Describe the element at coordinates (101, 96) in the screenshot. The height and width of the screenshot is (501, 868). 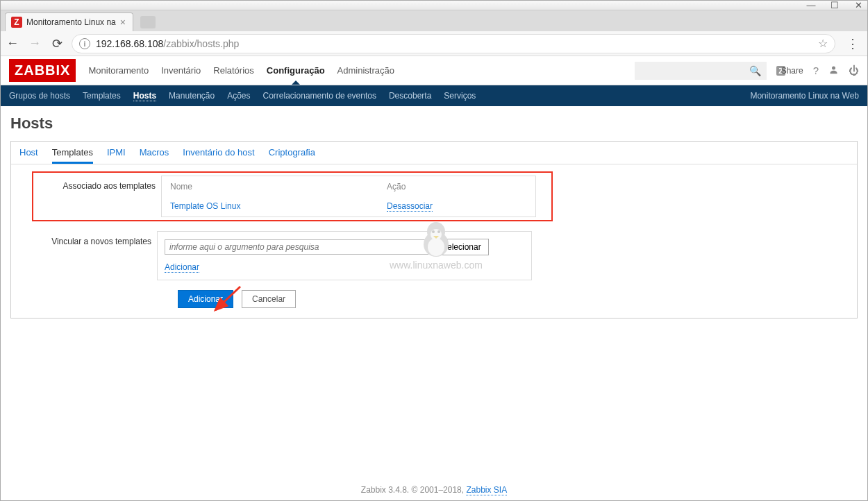
I see `subnav-templates: Templates` at that location.